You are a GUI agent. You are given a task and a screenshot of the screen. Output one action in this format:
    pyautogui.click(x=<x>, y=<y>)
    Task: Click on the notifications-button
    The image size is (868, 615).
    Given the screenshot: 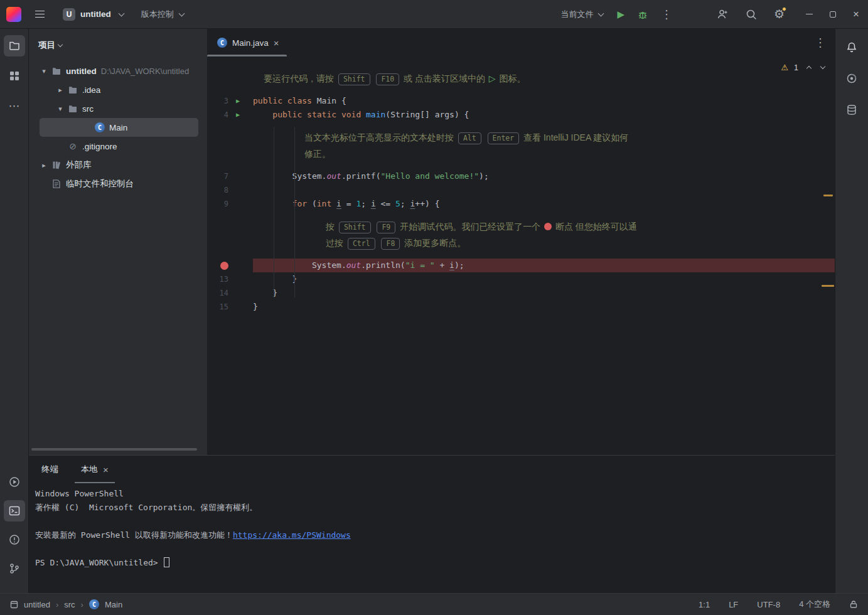 What is the action you would take?
    pyautogui.click(x=852, y=47)
    